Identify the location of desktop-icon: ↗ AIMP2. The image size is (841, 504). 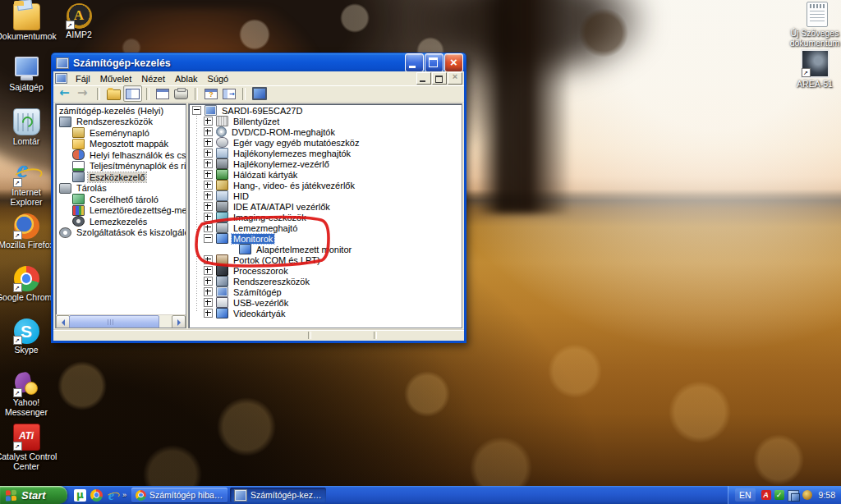
(79, 30).